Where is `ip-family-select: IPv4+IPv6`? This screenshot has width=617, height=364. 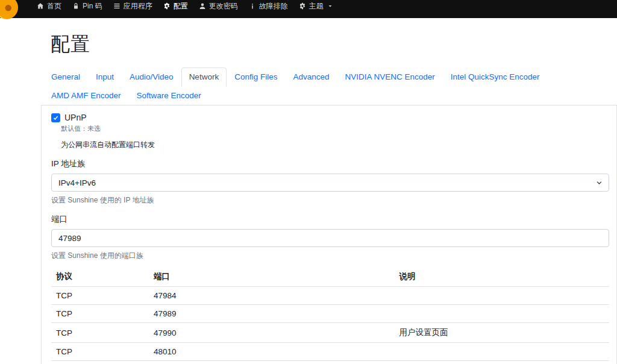
ip-family-select: IPv4+IPv6 is located at coordinates (330, 183).